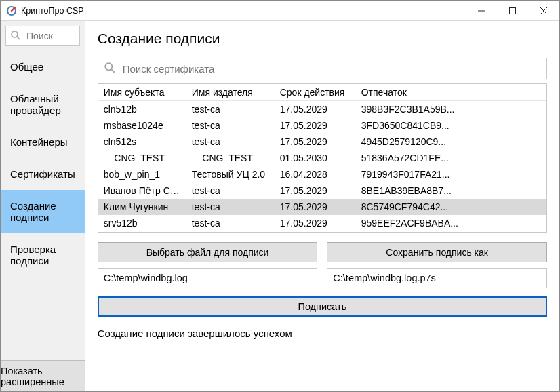 Image resolution: width=560 pixels, height=392 pixels. I want to click on scroll-up-icon: ▲, so click(546, 90).